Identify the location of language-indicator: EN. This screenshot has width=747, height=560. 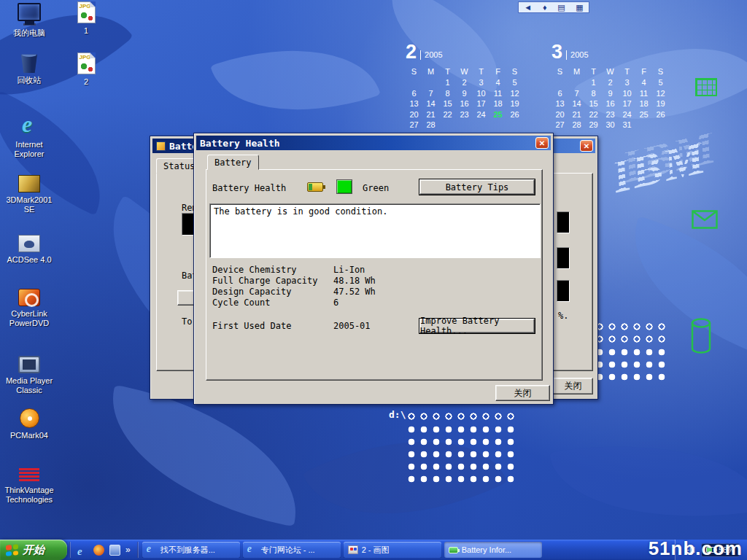
(690, 550).